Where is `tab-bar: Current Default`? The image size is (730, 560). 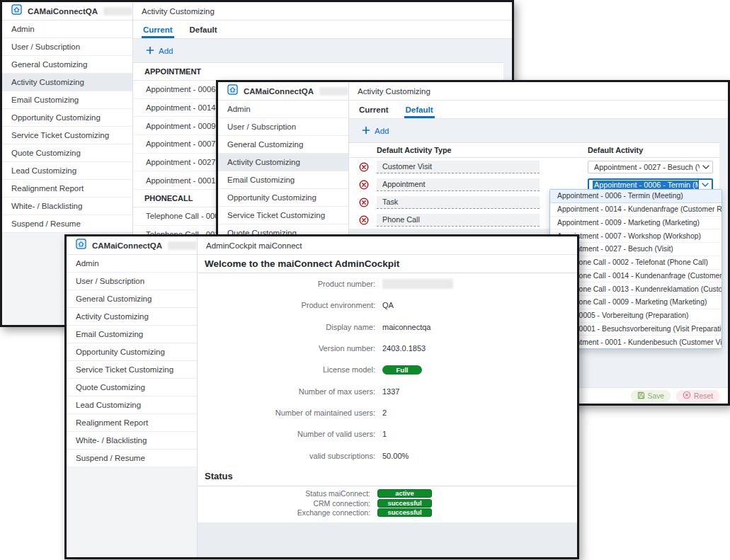 tab-bar: Current Default is located at coordinates (323, 30).